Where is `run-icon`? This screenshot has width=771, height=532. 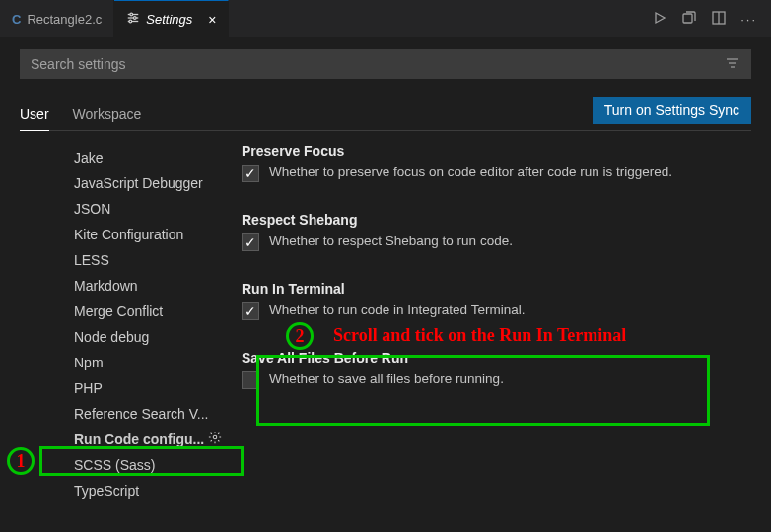
run-icon is located at coordinates (660, 20).